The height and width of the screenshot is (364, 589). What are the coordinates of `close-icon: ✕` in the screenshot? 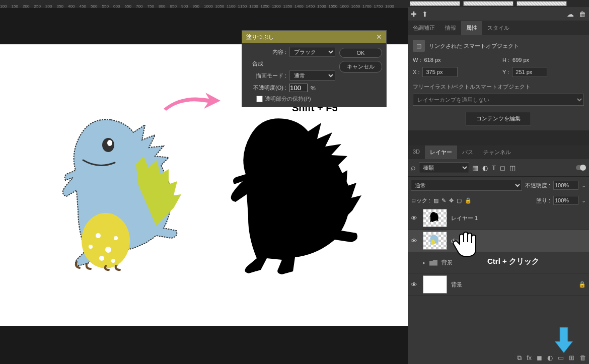 It's located at (379, 37).